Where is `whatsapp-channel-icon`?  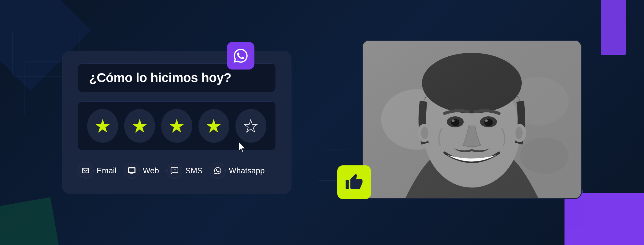 whatsapp-channel-icon is located at coordinates (218, 171).